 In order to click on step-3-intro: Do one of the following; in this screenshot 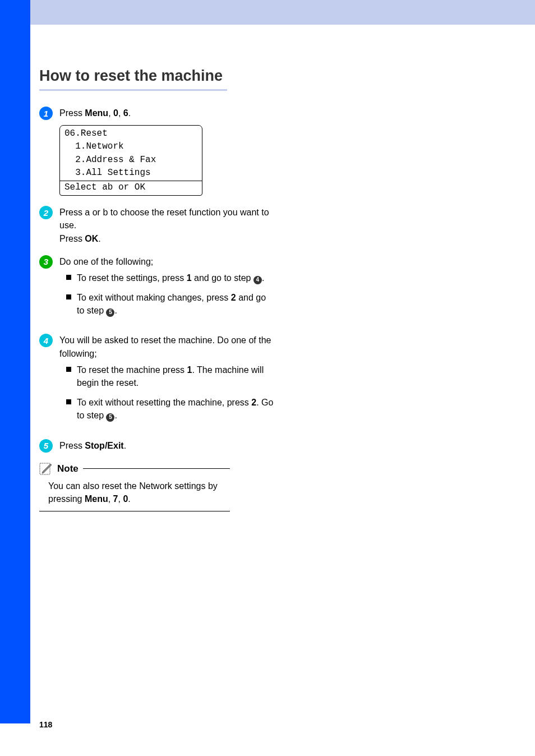, I will do `click(167, 261)`.